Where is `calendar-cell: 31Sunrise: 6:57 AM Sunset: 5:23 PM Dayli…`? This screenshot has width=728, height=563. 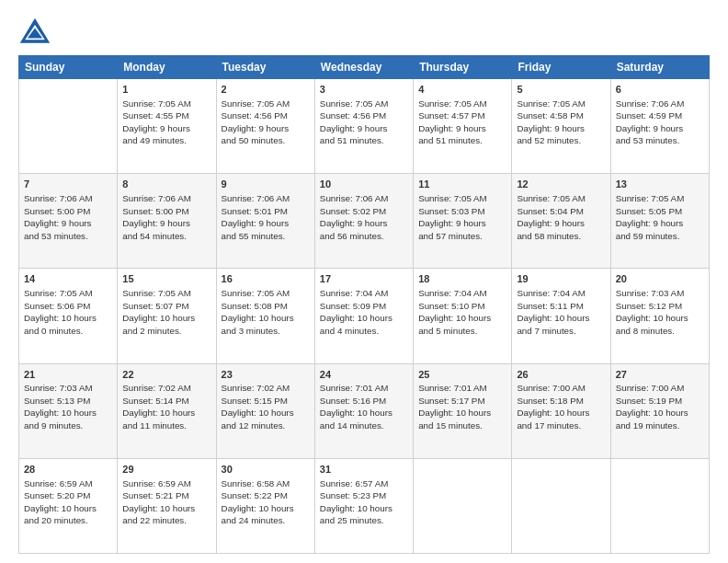
calendar-cell: 31Sunrise: 6:57 AM Sunset: 5:23 PM Dayli… is located at coordinates (364, 506).